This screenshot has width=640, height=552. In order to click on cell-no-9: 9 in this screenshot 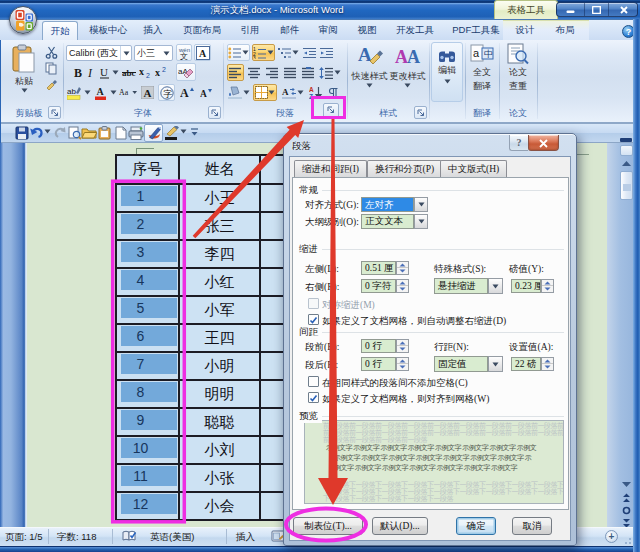, I will do `click(148, 422)`.